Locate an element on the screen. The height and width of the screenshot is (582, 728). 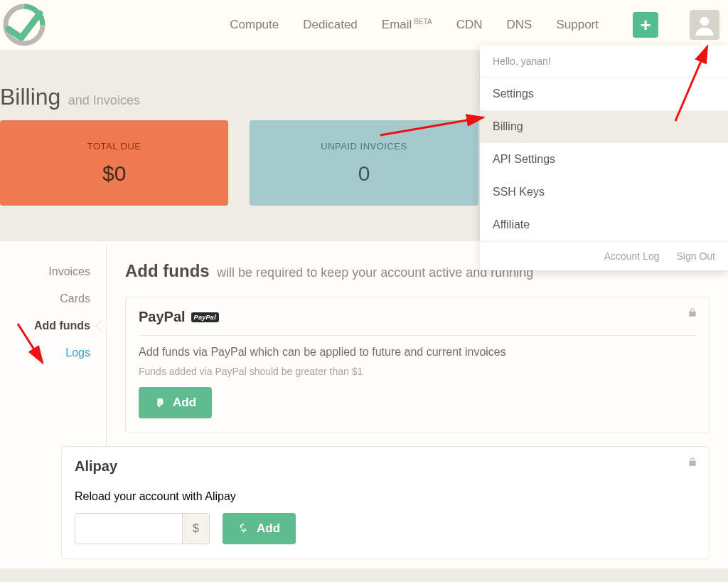
nav-dns: DNS is located at coordinates (520, 25).